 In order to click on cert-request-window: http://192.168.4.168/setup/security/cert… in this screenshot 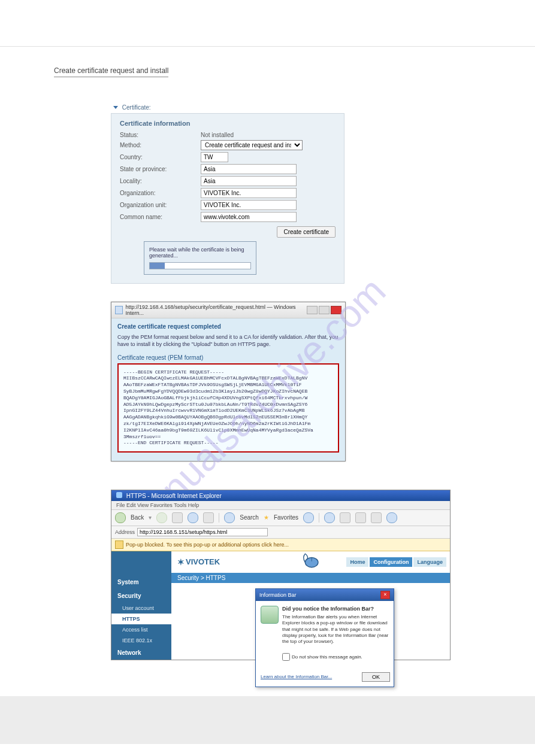, I will do `click(228, 382)`.